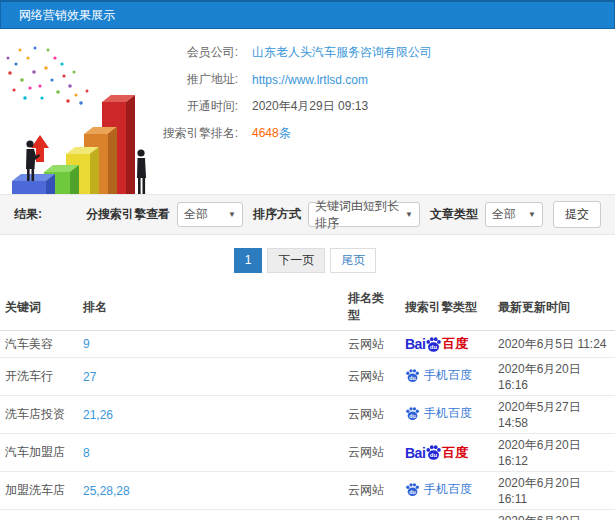 This screenshot has width=615, height=520. Describe the element at coordinates (142, 172) in the screenshot. I see `businessman-right` at that location.